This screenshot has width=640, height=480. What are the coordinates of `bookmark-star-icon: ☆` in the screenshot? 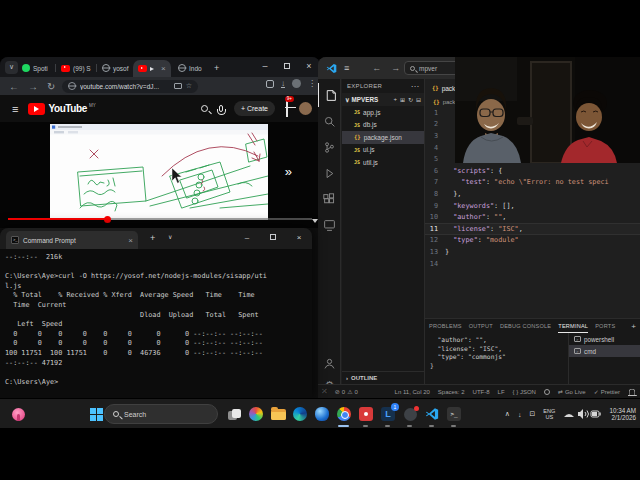 It's located at (189, 86).